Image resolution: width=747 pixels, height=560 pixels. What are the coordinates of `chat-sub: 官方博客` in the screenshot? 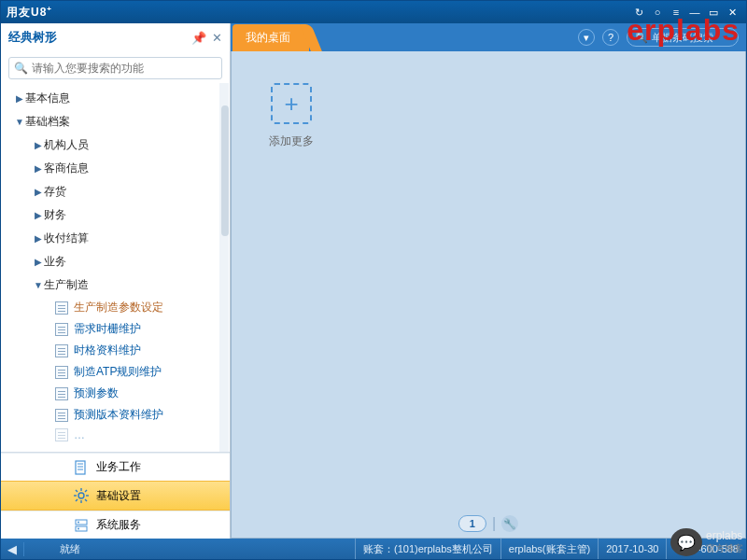 It's located at (725, 549).